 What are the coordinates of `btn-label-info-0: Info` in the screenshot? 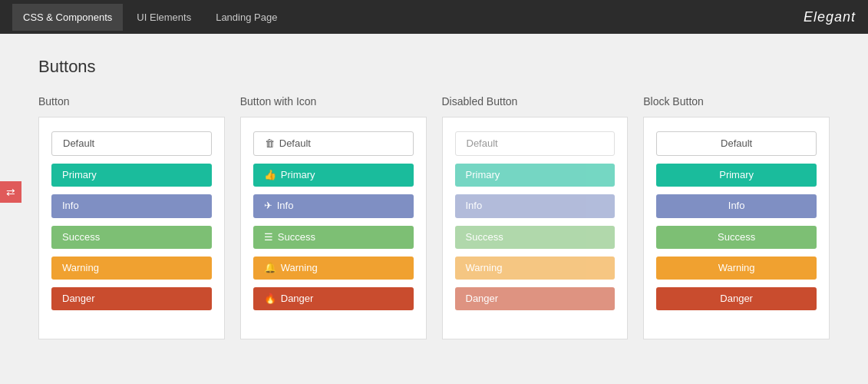 It's located at (71, 206).